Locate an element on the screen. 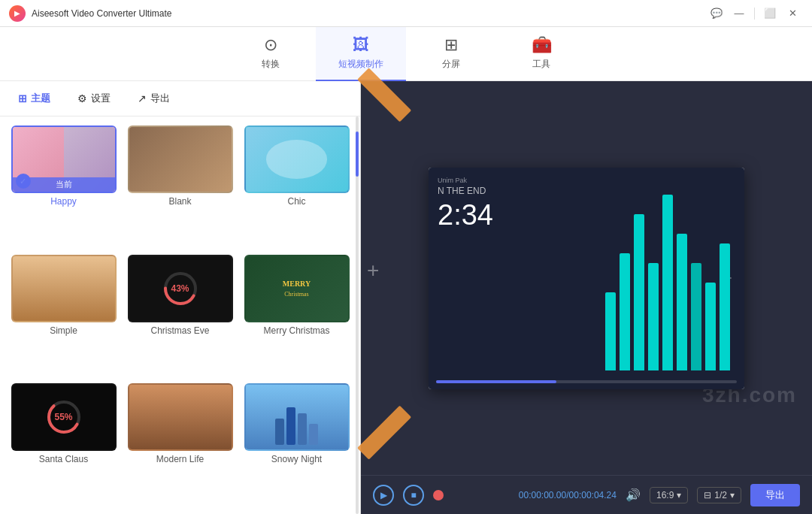 The height and width of the screenshot is (514, 812). nav-label-split-screen: 分屏 is located at coordinates (451, 65).